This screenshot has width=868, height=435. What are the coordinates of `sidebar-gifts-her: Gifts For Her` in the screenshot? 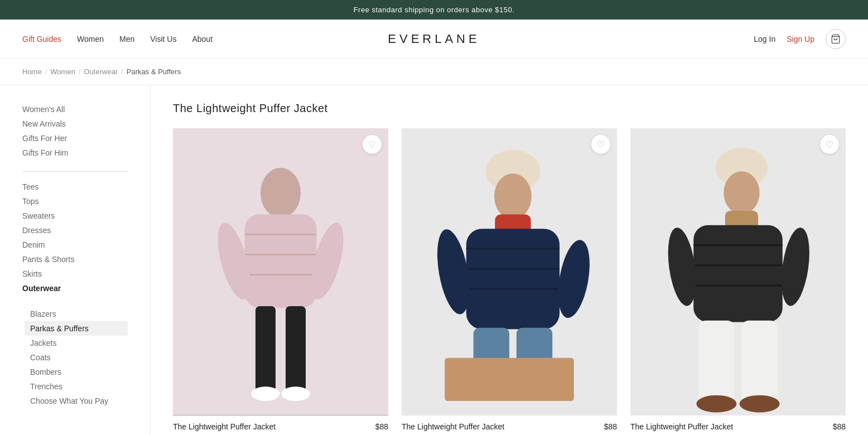 It's located at (75, 138).